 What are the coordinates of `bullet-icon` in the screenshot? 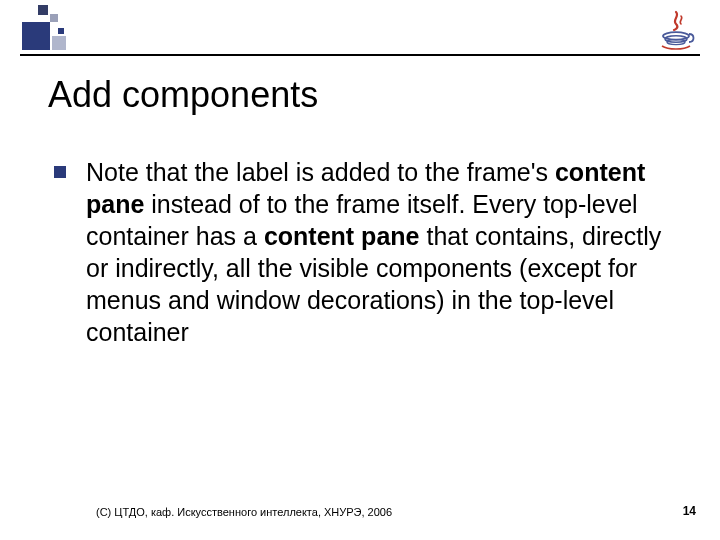 It's located at (60, 172).